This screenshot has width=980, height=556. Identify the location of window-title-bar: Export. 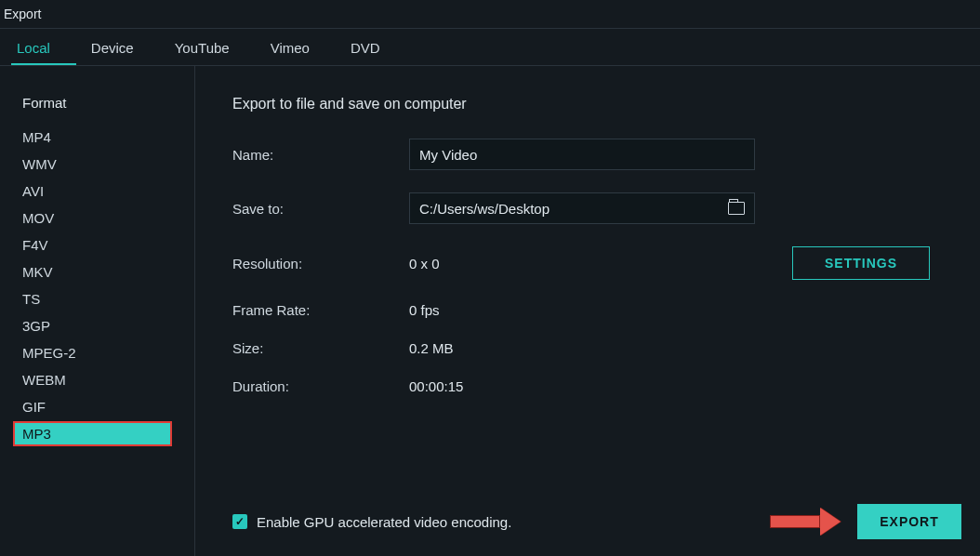
(490, 14).